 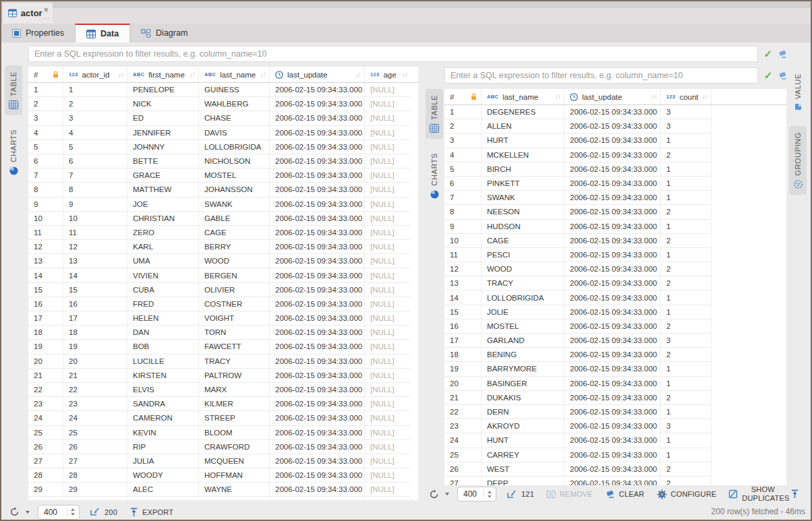 I want to click on actor-id-cell: 13, so click(x=96, y=262).